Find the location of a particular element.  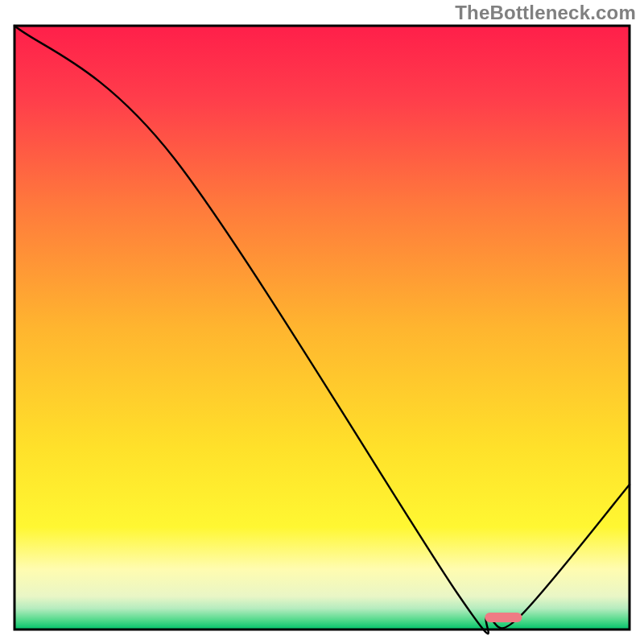

watermark-text: TheBottleneck.com is located at coordinates (546, 13).